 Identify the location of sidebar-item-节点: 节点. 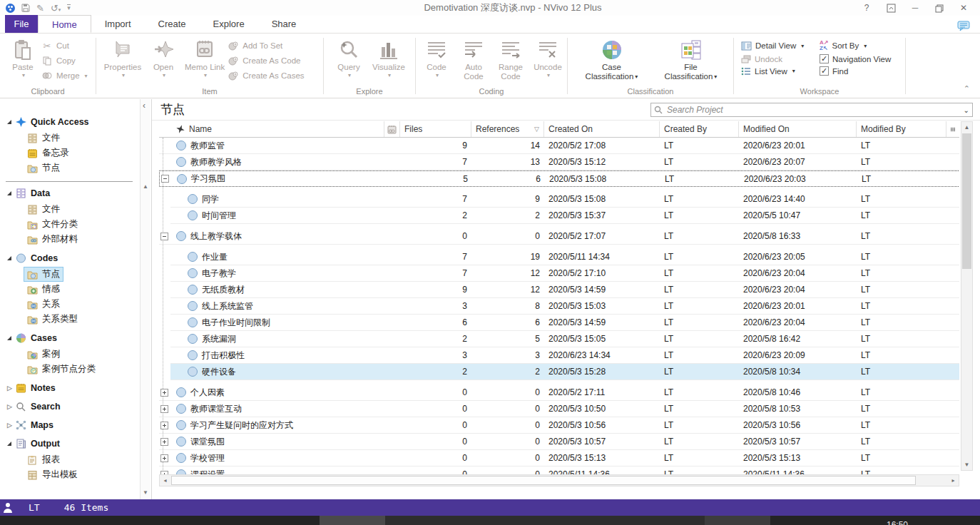
(44, 168).